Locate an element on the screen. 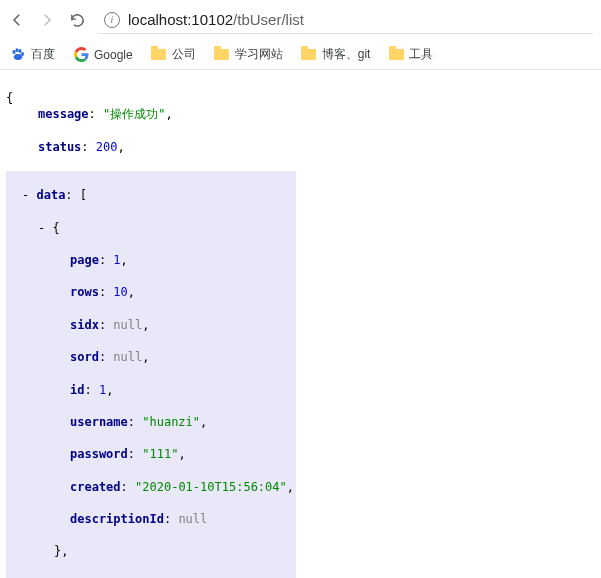 This screenshot has height=578, width=601. json-value: "2020-01-10T15:56:04" is located at coordinates (211, 487).